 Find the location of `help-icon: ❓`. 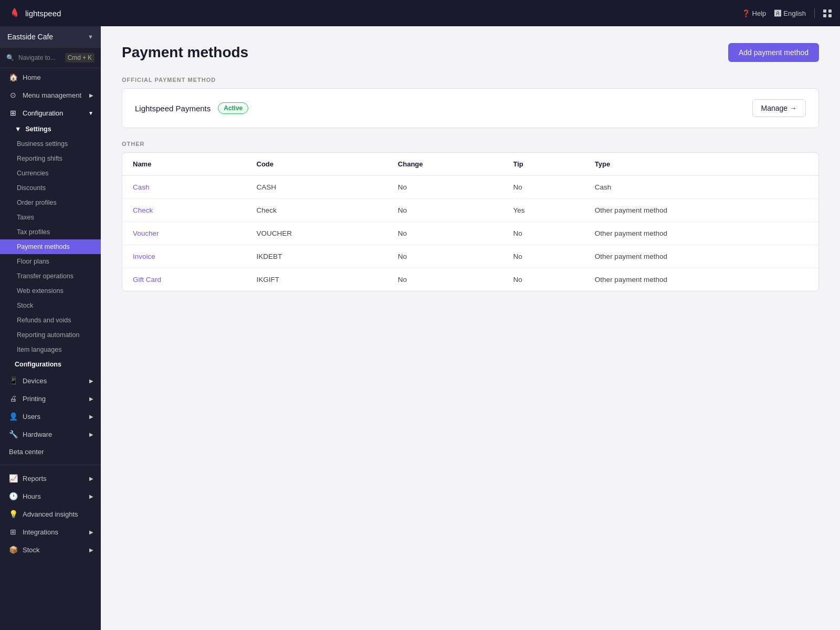

help-icon: ❓ is located at coordinates (746, 14).